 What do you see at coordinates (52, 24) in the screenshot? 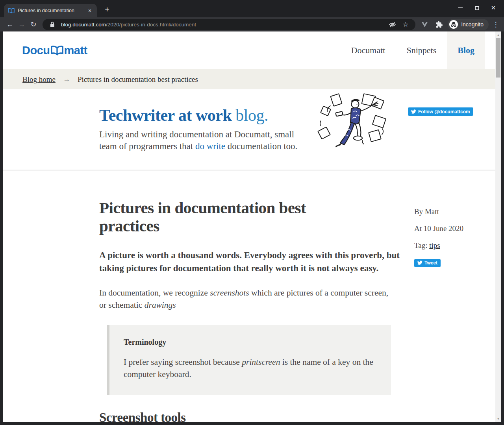
I see `lock-icon` at bounding box center [52, 24].